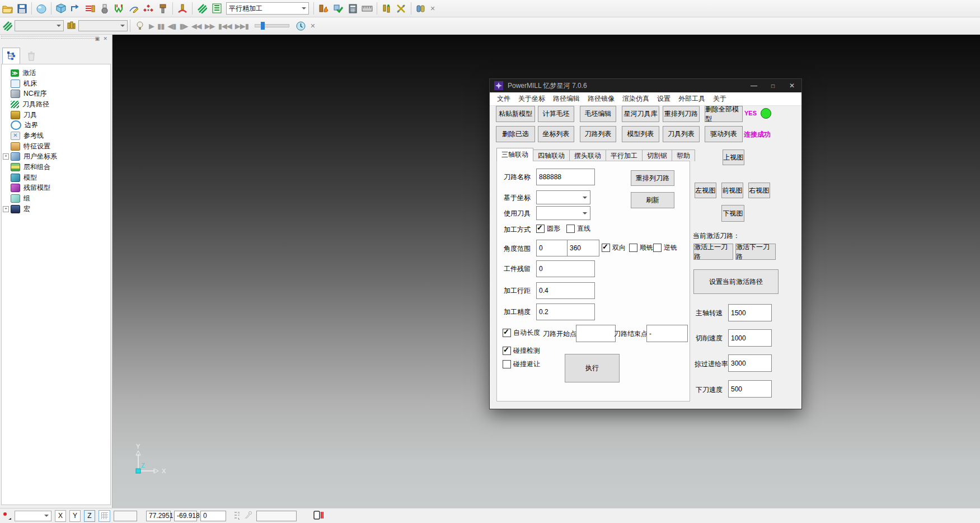 This screenshot has height=523, width=980. Describe the element at coordinates (736, 282) in the screenshot. I see `set-active-path-button: 设置当前激活路径` at that location.